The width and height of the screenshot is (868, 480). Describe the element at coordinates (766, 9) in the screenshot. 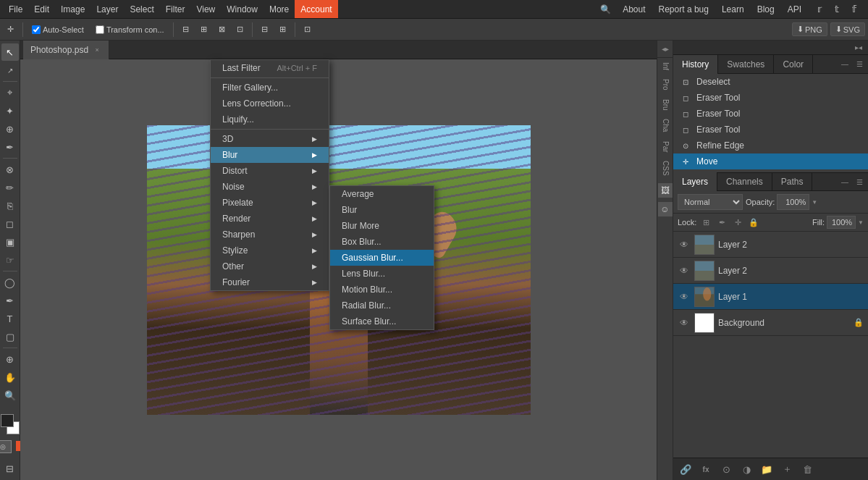

I see `nav-blog: Blog` at that location.